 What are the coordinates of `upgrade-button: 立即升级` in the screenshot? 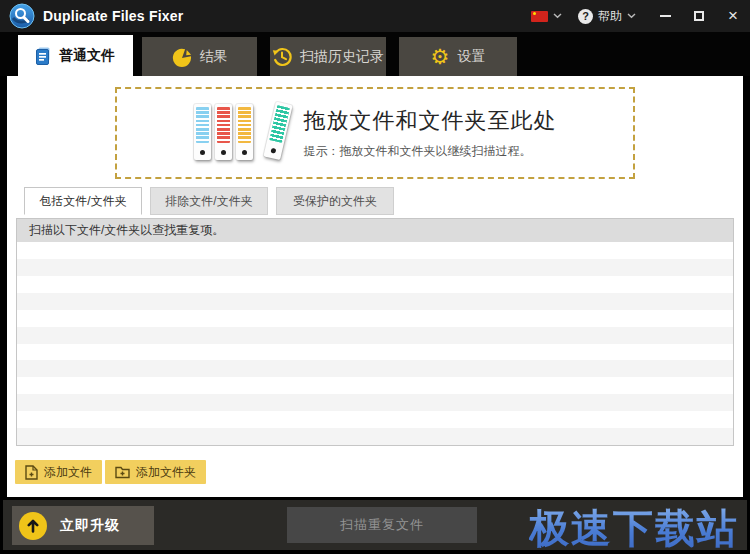 It's located at (83, 526).